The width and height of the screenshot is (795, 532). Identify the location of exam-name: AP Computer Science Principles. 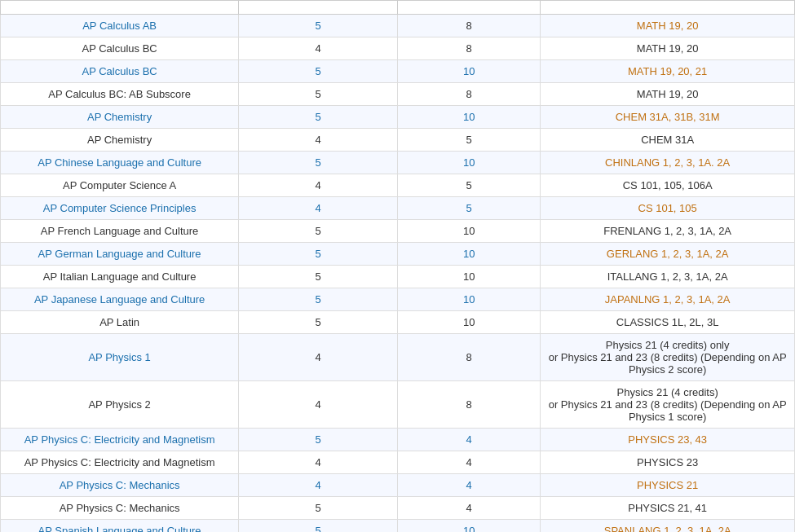
(120, 209).